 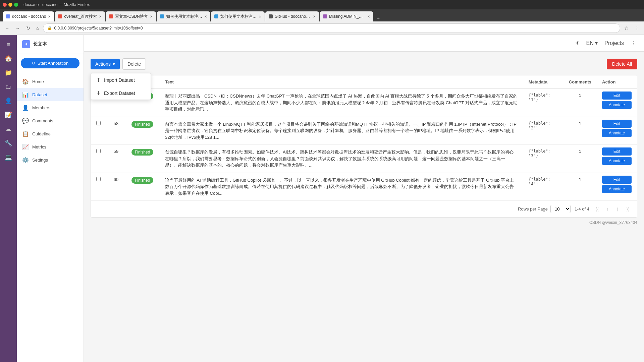 What do you see at coordinates (346, 16) in the screenshot?
I see `tab-missing: Missing ADMIN_USERN... ✕` at bounding box center [346, 16].